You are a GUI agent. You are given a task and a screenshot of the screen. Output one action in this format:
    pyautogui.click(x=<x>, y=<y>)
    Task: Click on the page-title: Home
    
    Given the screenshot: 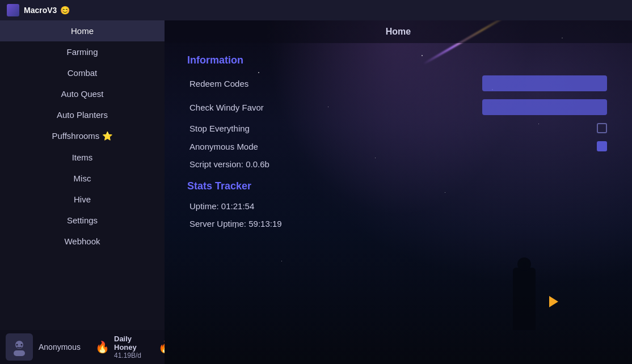 What is the action you would take?
    pyautogui.click(x=398, y=32)
    